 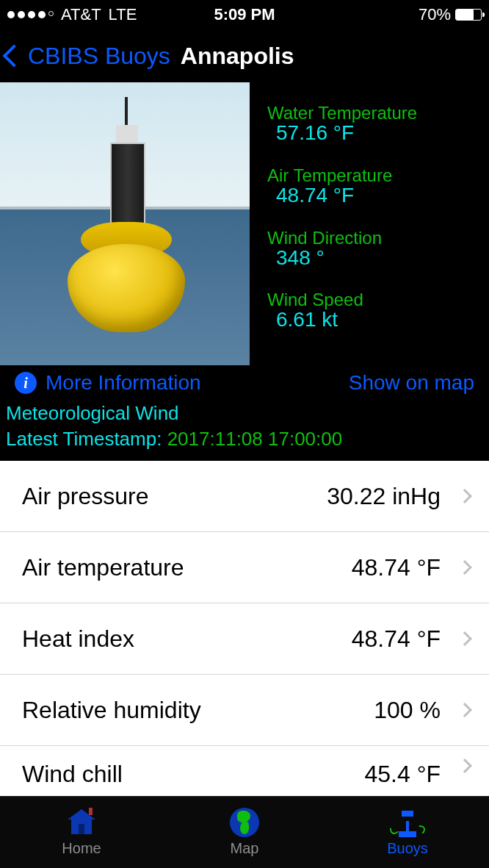 What do you see at coordinates (408, 832) in the screenshot?
I see `tab-buoys: Buoys` at bounding box center [408, 832].